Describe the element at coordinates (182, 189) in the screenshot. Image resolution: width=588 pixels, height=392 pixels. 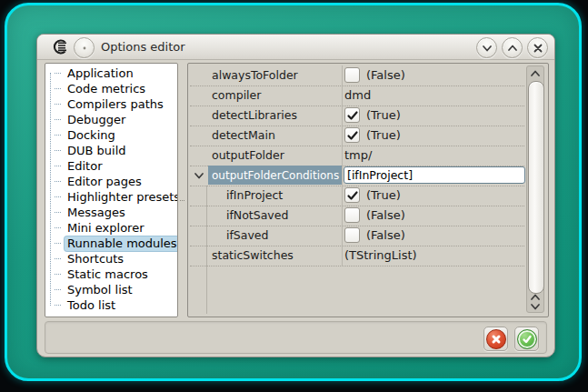
I see `splitter-handle` at that location.